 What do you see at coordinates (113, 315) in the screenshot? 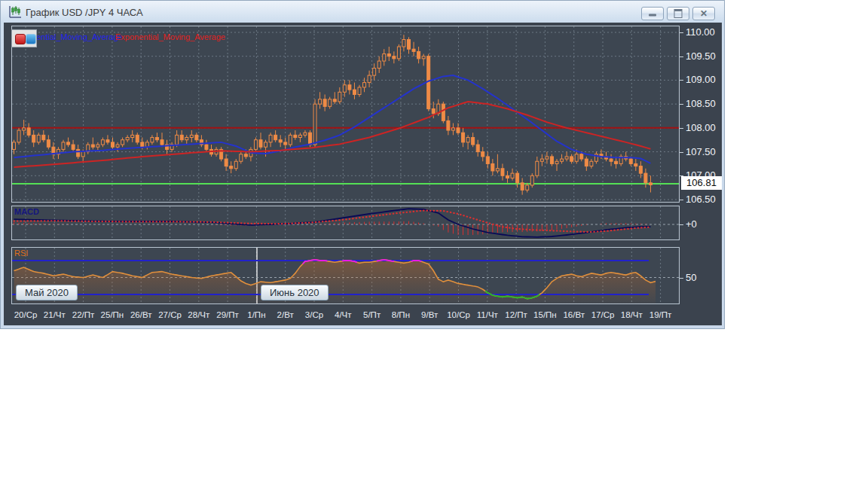
I see `date-label: 25/Пн` at bounding box center [113, 315].